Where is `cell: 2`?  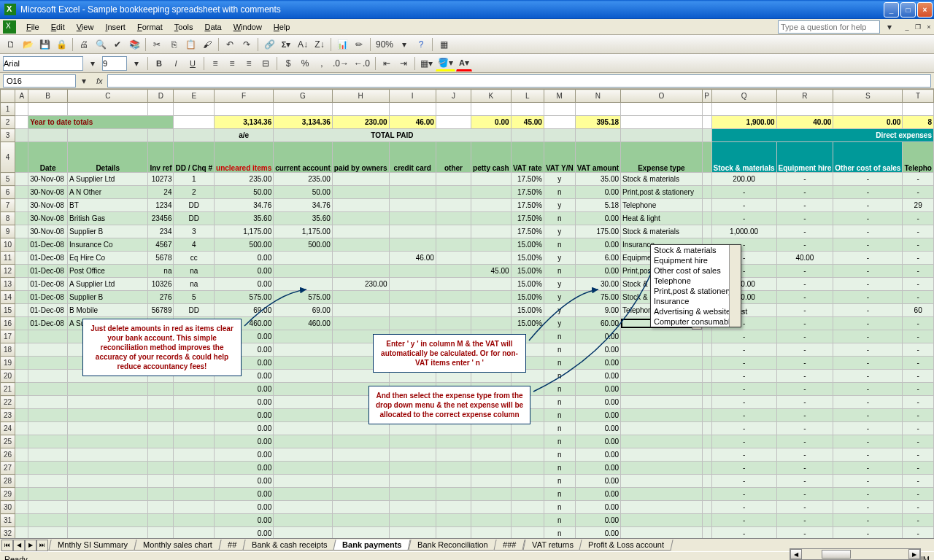
cell: 2 is located at coordinates (194, 192).